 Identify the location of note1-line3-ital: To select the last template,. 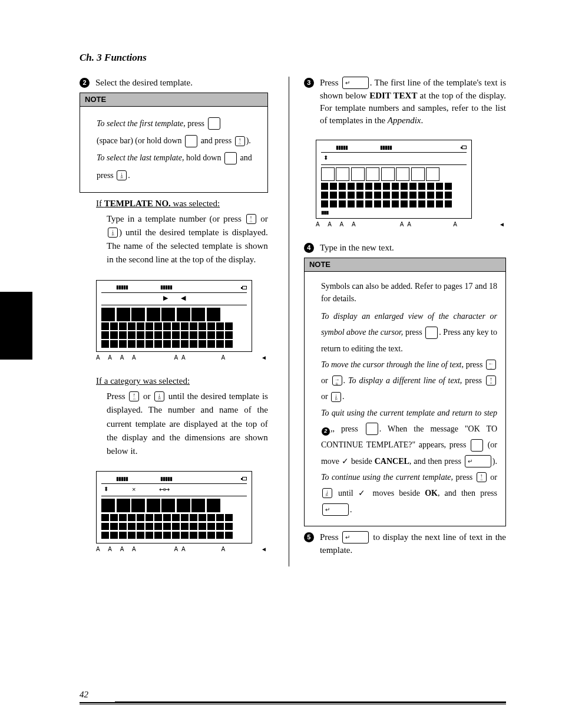
(140, 158).